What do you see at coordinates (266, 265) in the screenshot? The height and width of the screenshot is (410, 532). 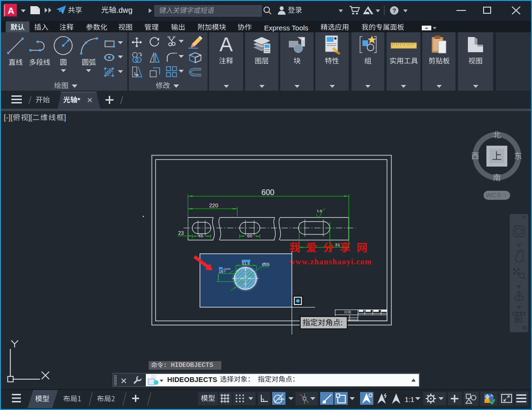 I see `svg-text: Ø55` at bounding box center [266, 265].